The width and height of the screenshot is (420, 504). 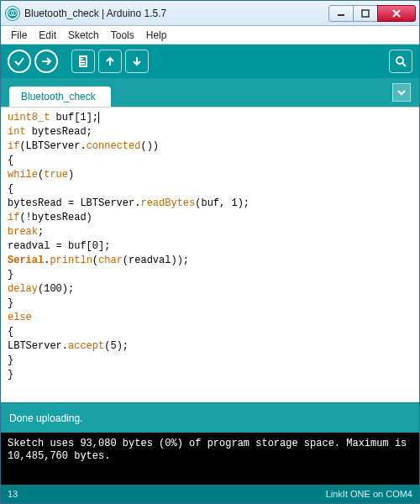 I want to click on minimize-button, so click(x=341, y=13).